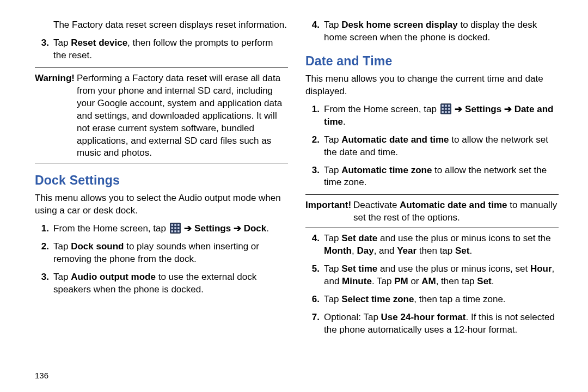 The width and height of the screenshot is (588, 392). I want to click on warning-body: Performing a Factory data reset will era…, so click(182, 117).